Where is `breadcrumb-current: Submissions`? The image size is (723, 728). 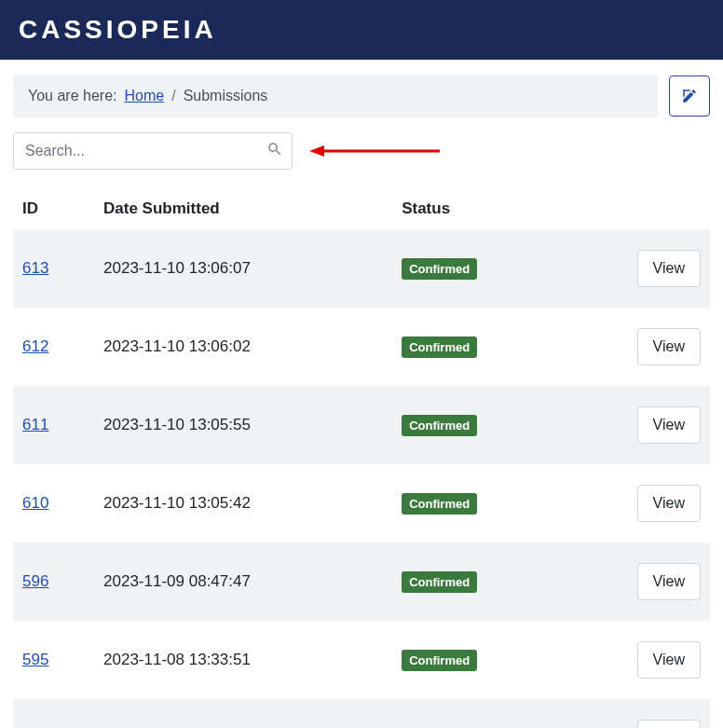
breadcrumb-current: Submissions is located at coordinates (225, 96).